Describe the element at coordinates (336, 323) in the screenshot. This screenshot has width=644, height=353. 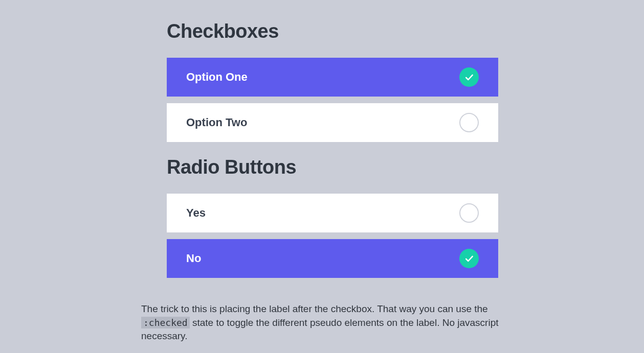
I see `explanation-text: The trick to this is placing the label a…` at that location.